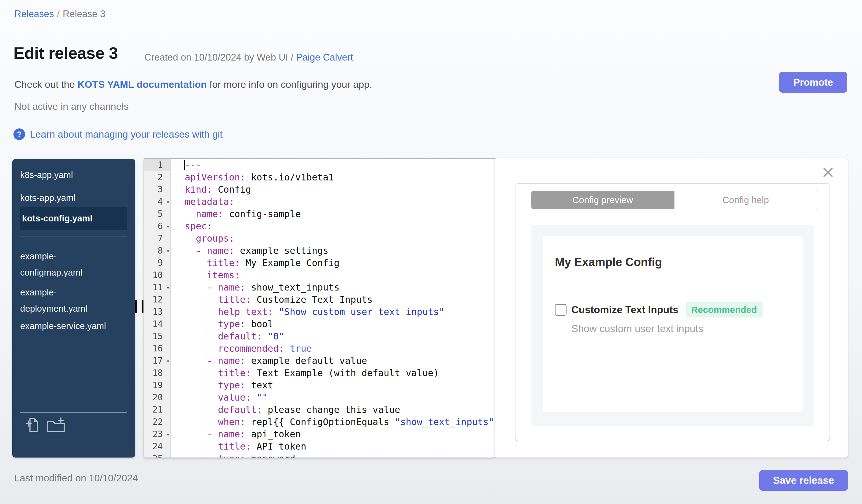  What do you see at coordinates (319, 434) in the screenshot?
I see `code-line: 23▾ - name: api_token` at bounding box center [319, 434].